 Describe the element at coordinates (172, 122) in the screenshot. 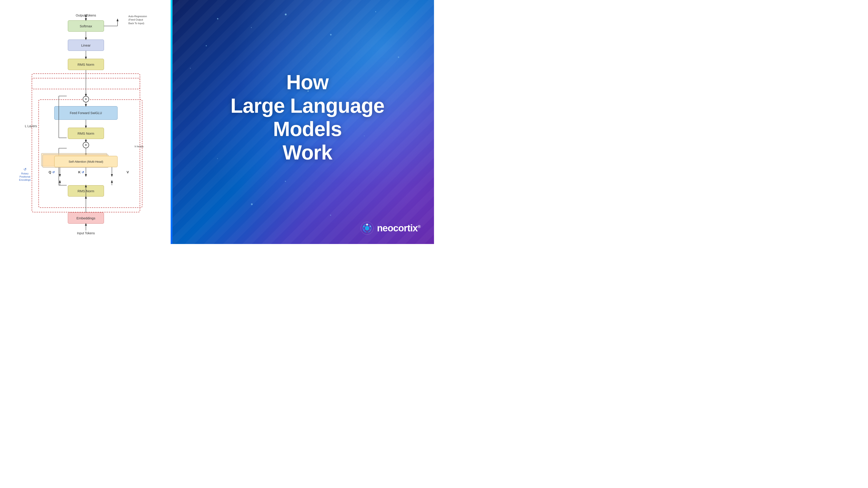

I see `cyan-divider` at that location.